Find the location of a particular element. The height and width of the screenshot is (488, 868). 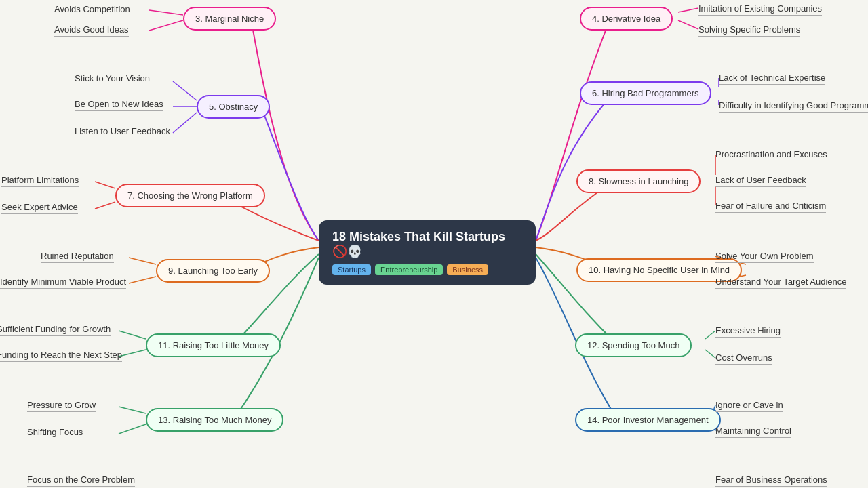

node-slowness-launching: 8. Slowness in Launching is located at coordinates (639, 182).